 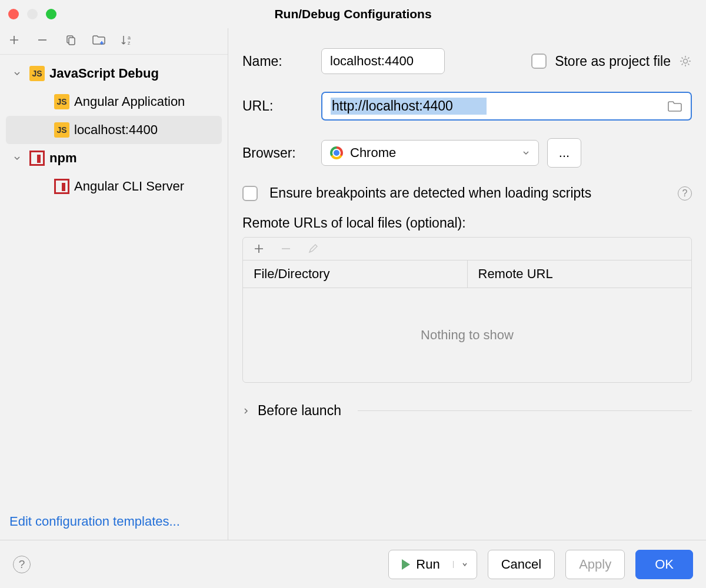 I want to click on table-empty-message: Nothing to show, so click(x=467, y=335).